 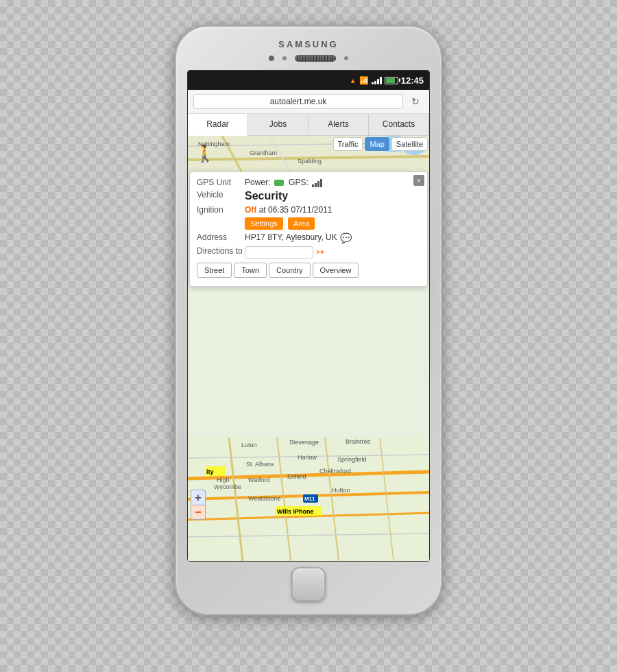 What do you see at coordinates (308, 252) in the screenshot?
I see `directions-row: Directions to ↣` at bounding box center [308, 252].